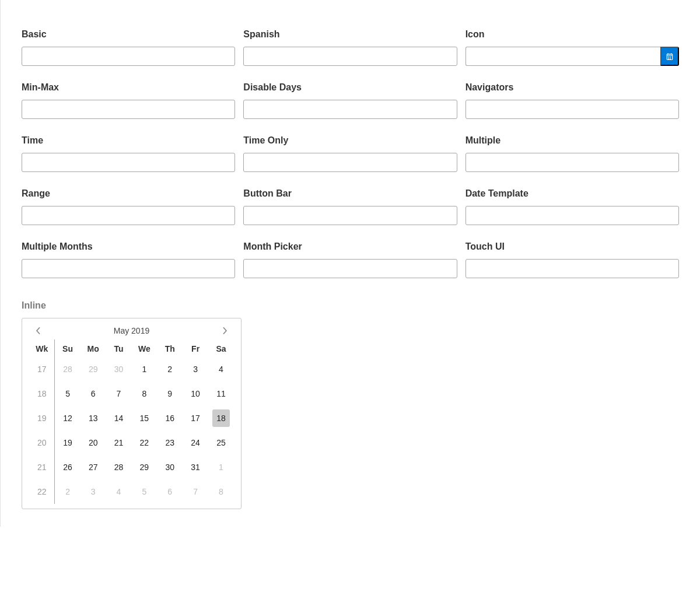 This screenshot has width=700, height=592. Describe the element at coordinates (68, 467) in the screenshot. I see `calendar-day: 26` at that location.